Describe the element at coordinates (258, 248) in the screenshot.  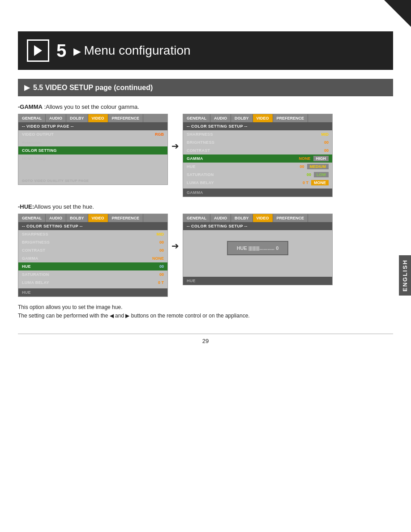
I see `hue-slider-box: HUE ||||||||........... 0` at that location.